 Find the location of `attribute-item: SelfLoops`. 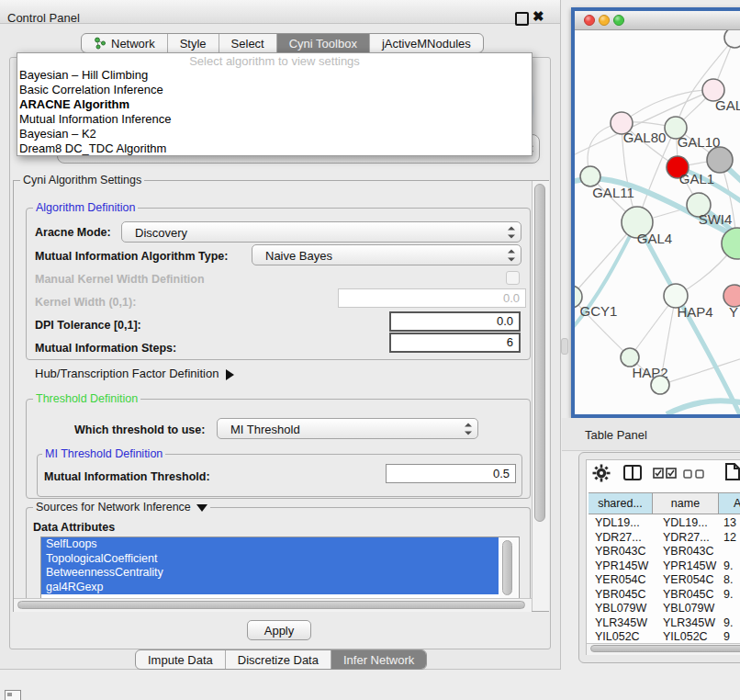

attribute-item: SelfLoops is located at coordinates (270, 545).